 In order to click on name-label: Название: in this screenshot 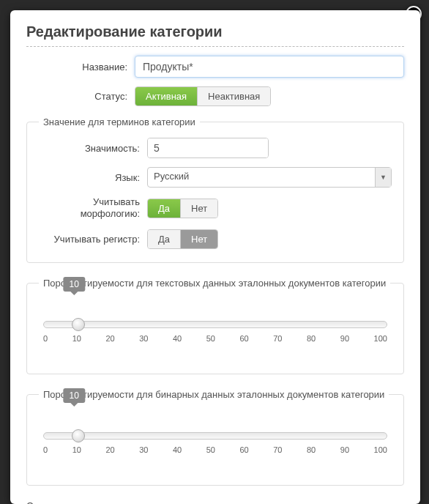, I will do `click(81, 67)`.